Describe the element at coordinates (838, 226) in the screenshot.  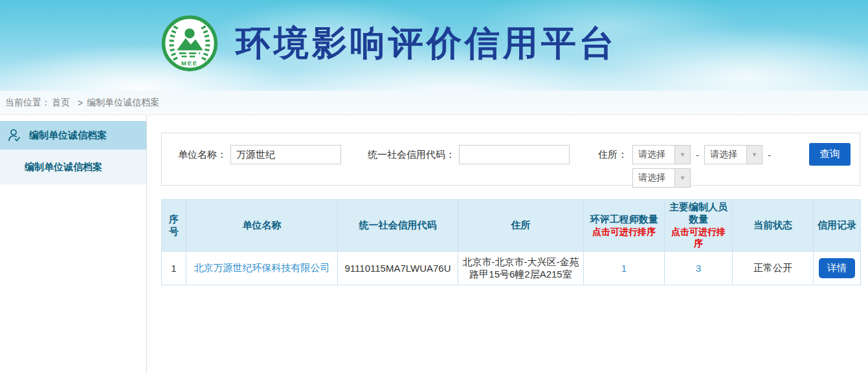
I see `col-credit-record: 信用记录` at that location.